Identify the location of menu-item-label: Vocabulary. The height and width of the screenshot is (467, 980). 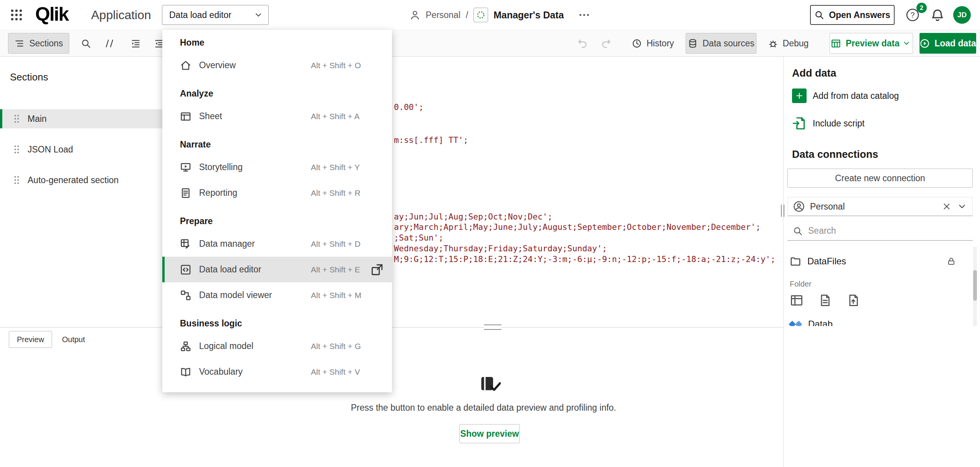
(221, 372).